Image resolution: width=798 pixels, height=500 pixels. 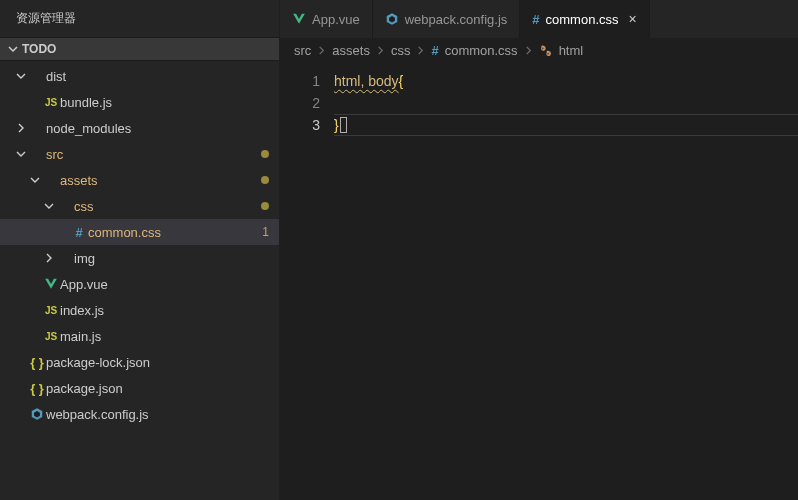 What do you see at coordinates (140, 310) in the screenshot?
I see `tree-item-index-js: JSindex.js` at bounding box center [140, 310].